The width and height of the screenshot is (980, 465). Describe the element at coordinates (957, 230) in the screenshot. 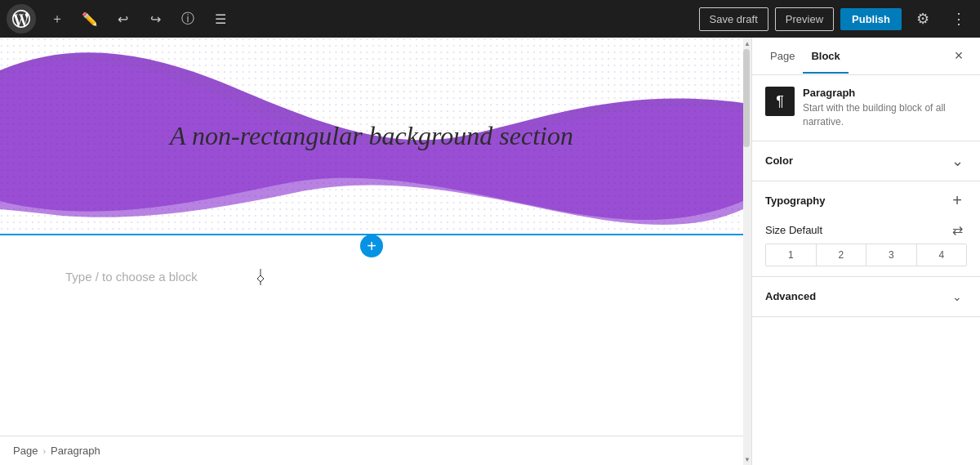

I see `size-control-button: ⇄` at that location.